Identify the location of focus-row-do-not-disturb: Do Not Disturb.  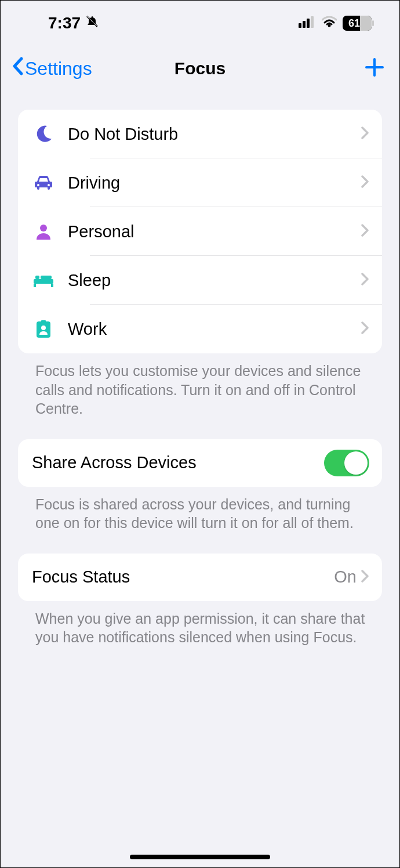
(200, 134).